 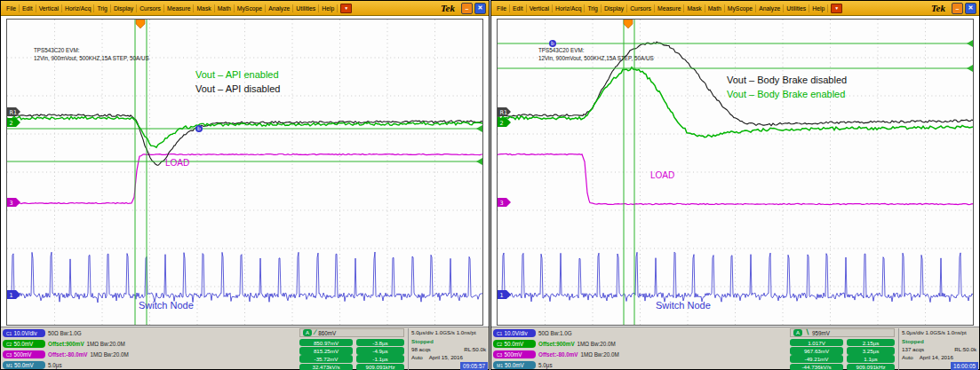 What do you see at coordinates (505, 112) in the screenshot?
I see `channel-marker-R1: R1` at bounding box center [505, 112].